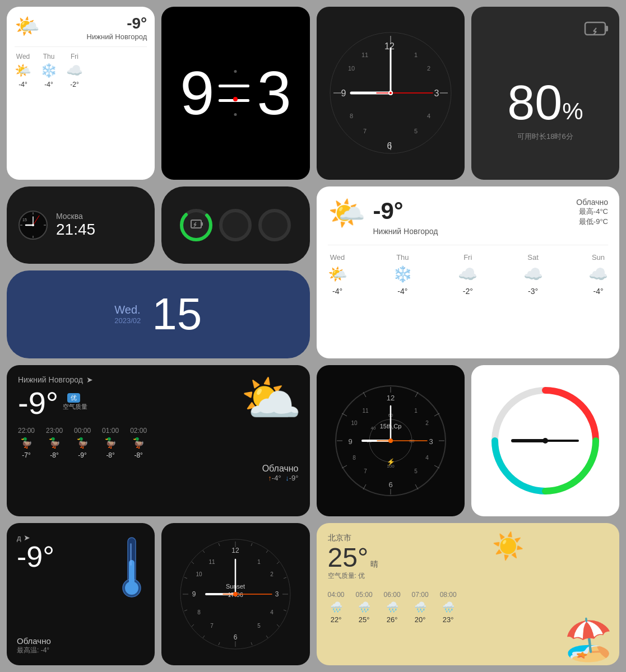 Image resolution: width=626 pixels, height=672 pixels. Describe the element at coordinates (49, 57) in the screenshot. I see `day-label-thu: Thu` at that location.